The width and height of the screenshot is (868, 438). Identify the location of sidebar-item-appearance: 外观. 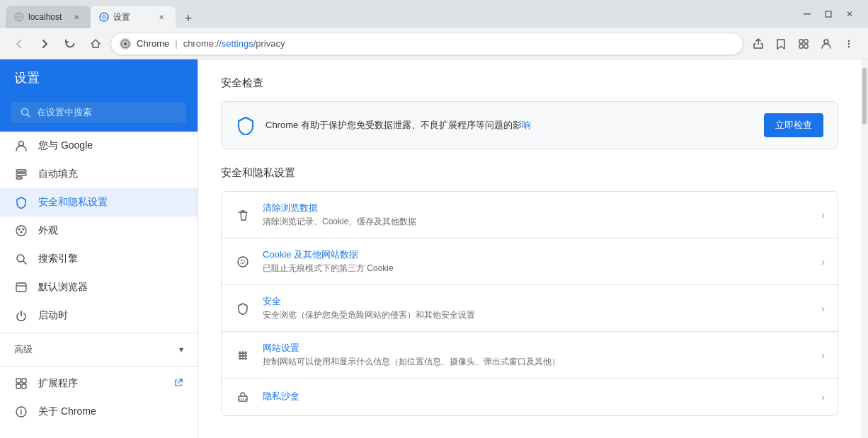
(99, 231).